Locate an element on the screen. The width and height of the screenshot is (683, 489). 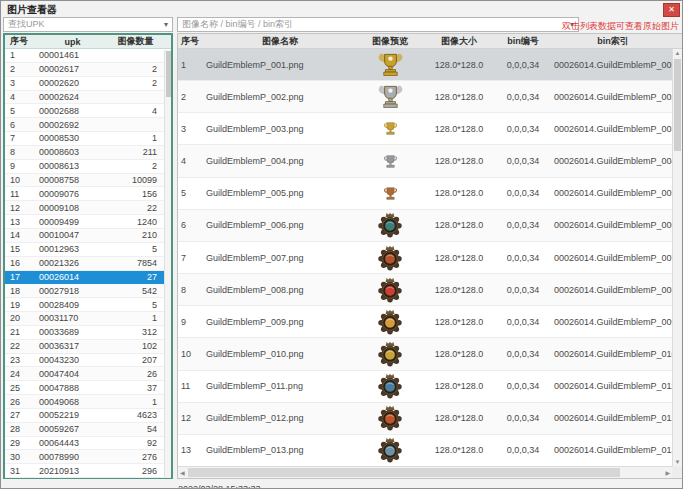
upk-search-combobox: 查找UPK ▾ is located at coordinates (88, 24).